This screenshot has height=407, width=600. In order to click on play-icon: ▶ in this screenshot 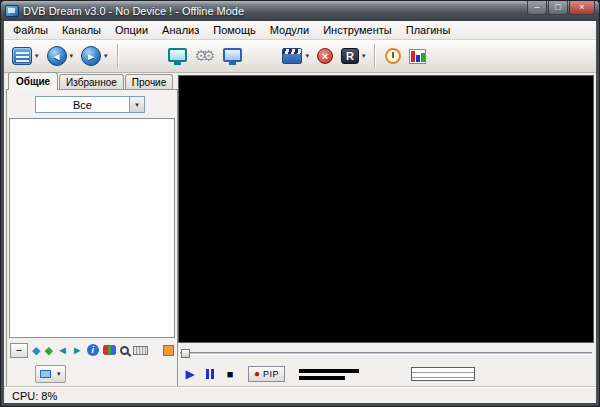, I will do `click(190, 374)`.